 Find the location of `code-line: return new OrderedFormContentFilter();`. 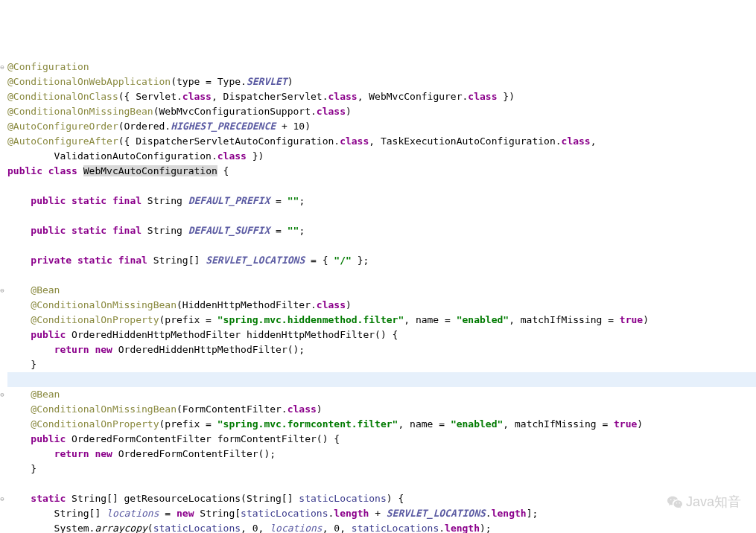

code-line: return new OrderedFormContentFilter(); is located at coordinates (381, 454).